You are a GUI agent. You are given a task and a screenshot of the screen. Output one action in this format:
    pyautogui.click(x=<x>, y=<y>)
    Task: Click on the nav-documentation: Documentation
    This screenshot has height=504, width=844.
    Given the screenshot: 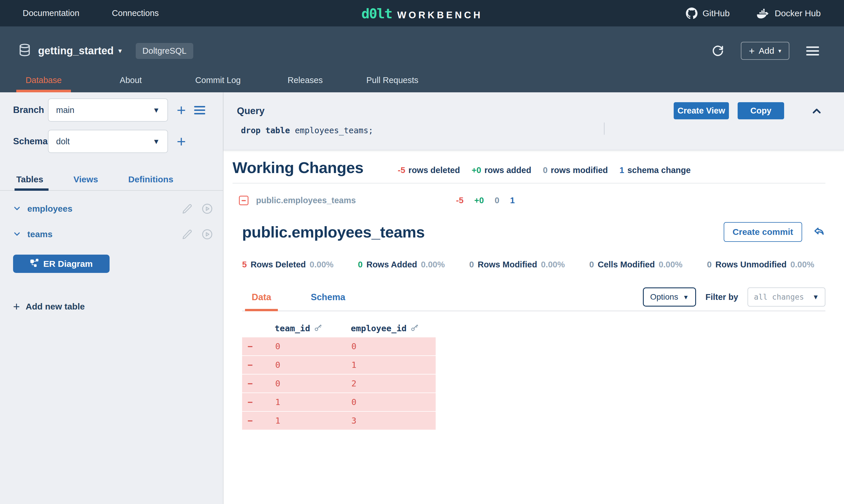 What is the action you would take?
    pyautogui.click(x=51, y=13)
    